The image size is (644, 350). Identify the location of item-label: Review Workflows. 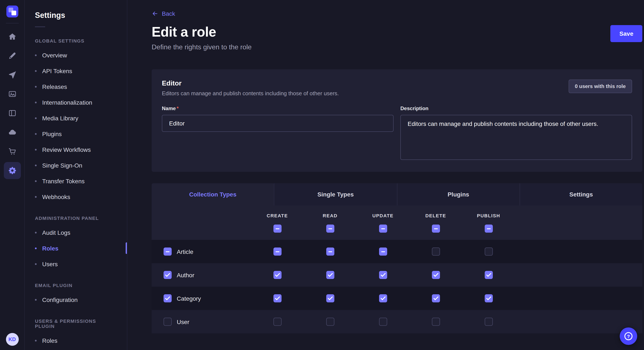
(66, 149).